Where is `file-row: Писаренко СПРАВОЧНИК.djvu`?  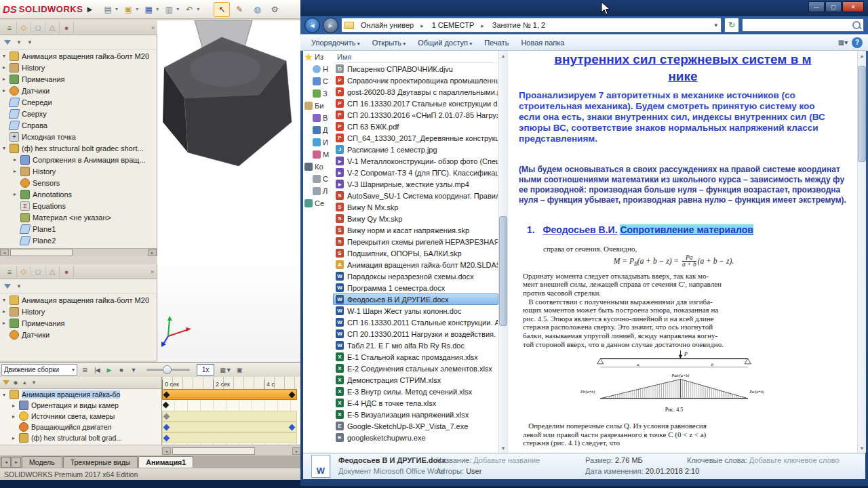
file-row: Писаренко СПРАВОЧНИК.djvu is located at coordinates (416, 69).